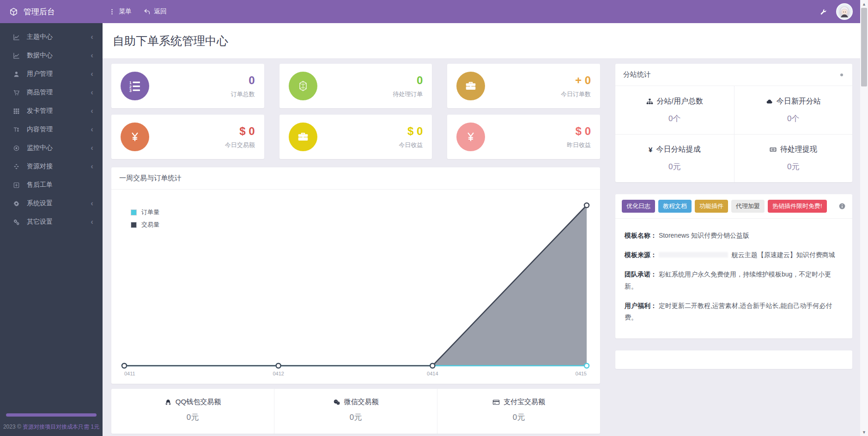  I want to click on promo-panel: 优化日志教程文档功能插件代理加盟热销插件限时免费! 模板名称： Storenew…, so click(734, 266).